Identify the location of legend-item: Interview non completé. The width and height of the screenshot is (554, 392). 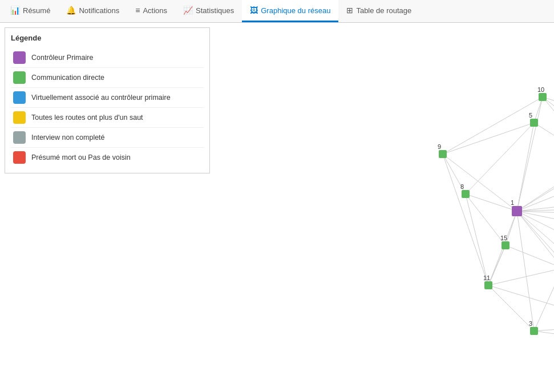
(107, 138).